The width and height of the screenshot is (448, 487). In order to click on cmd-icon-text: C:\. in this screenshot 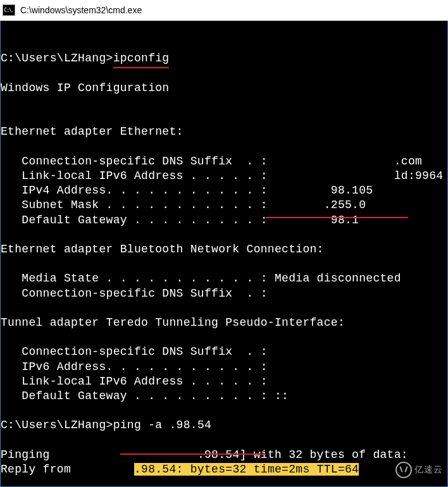, I will do `click(9, 10)`.